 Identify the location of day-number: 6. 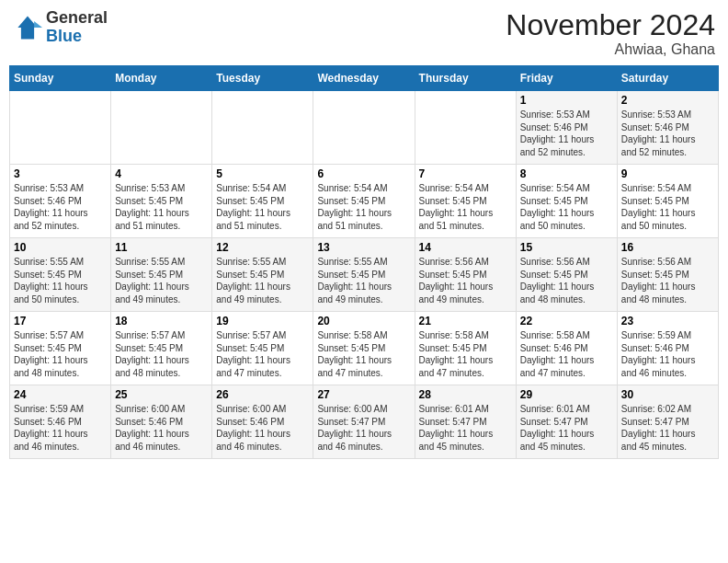
(364, 174).